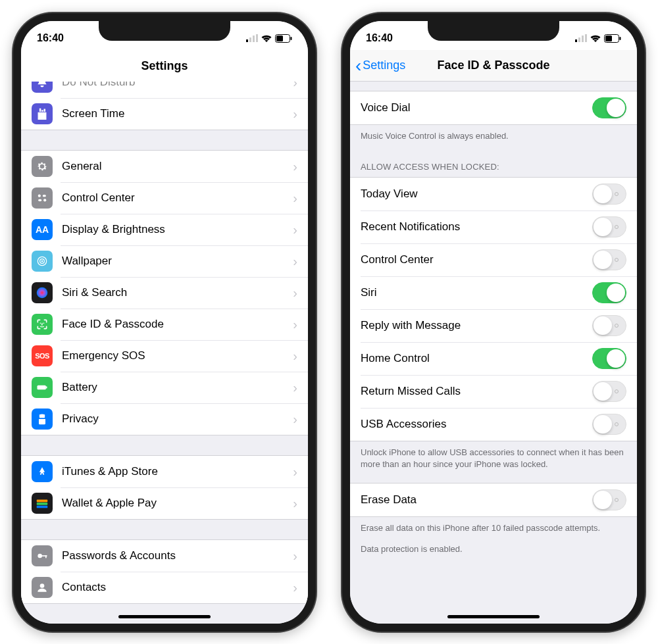  Describe the element at coordinates (379, 38) in the screenshot. I see `status-time: 16:40` at that location.